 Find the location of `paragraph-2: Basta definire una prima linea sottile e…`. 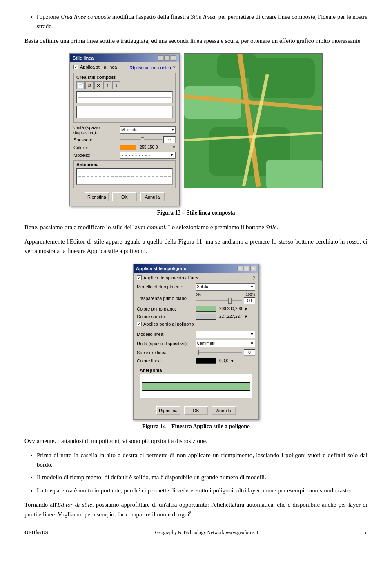

paragraph-2: Basta definire una prima linea sottile e… is located at coordinates (196, 41).